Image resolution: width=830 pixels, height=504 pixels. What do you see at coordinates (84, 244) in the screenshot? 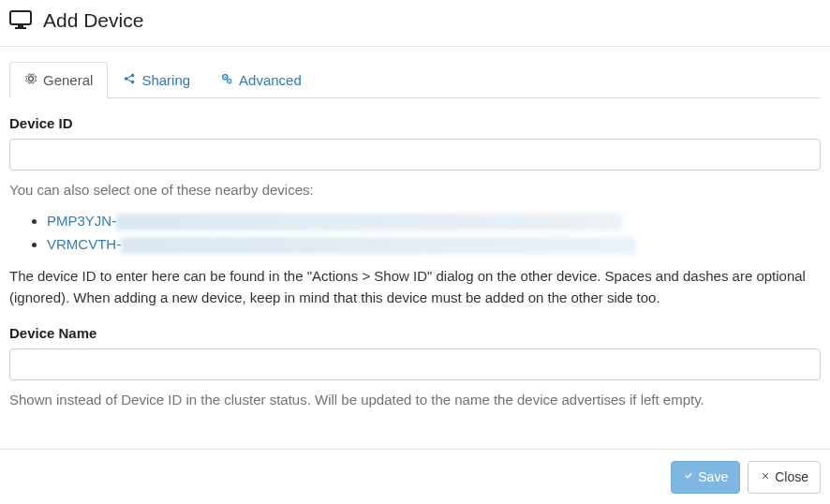
I see `nearby-prefix: VRMCVTH-` at bounding box center [84, 244].